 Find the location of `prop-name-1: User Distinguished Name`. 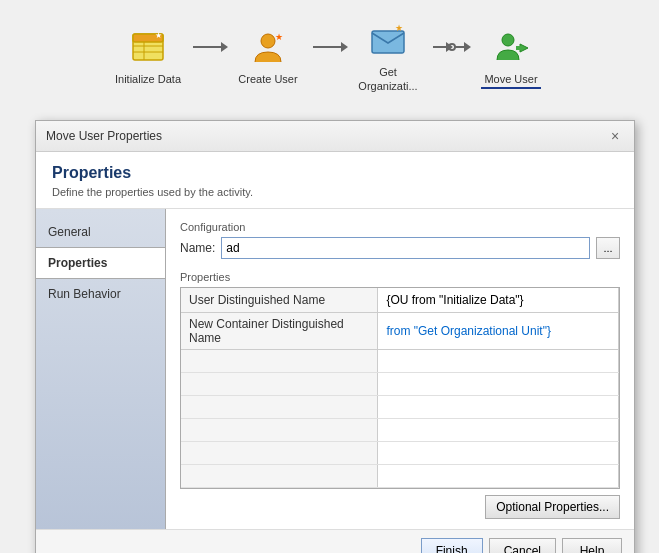

prop-name-1: User Distinguished Name is located at coordinates (280, 300).